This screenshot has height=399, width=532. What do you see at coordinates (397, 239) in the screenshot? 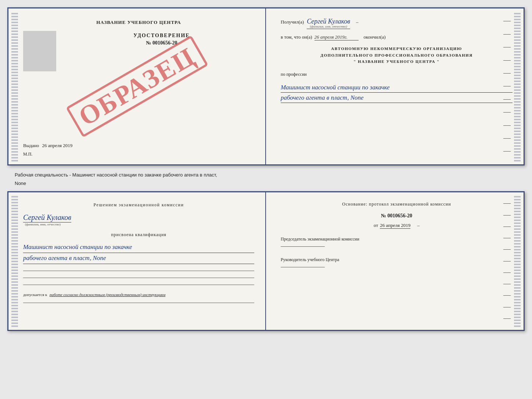
I see `predsedatel-label: Председатель экзаменационной комиссии` at bounding box center [397, 239].